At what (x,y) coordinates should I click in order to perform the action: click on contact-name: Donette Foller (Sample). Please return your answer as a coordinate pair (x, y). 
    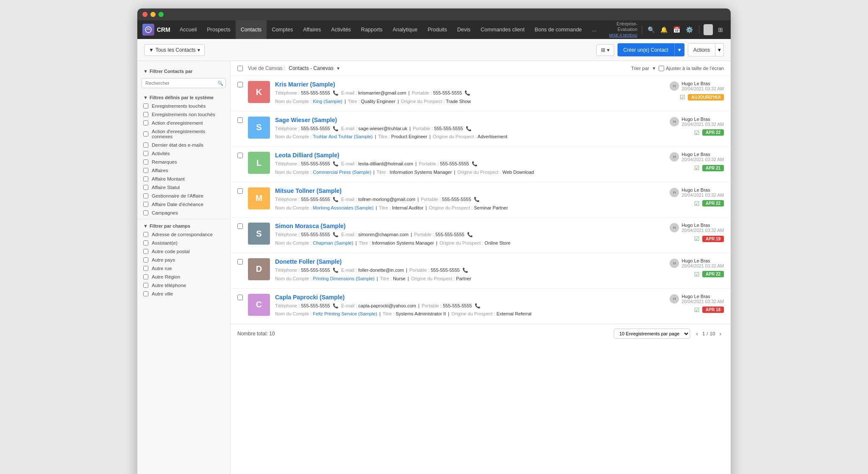
    Looking at the image, I should click on (459, 262).